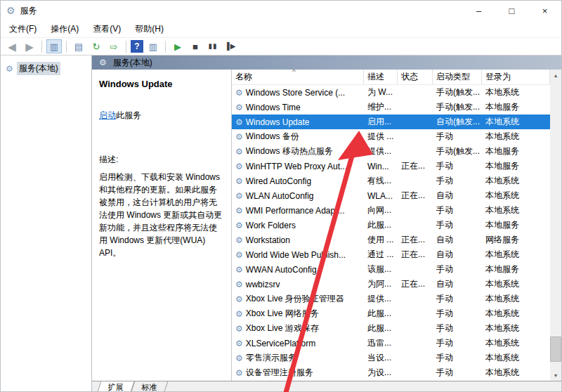  Describe the element at coordinates (96, 46) in the screenshot. I see `refresh-icon: ↻` at that location.